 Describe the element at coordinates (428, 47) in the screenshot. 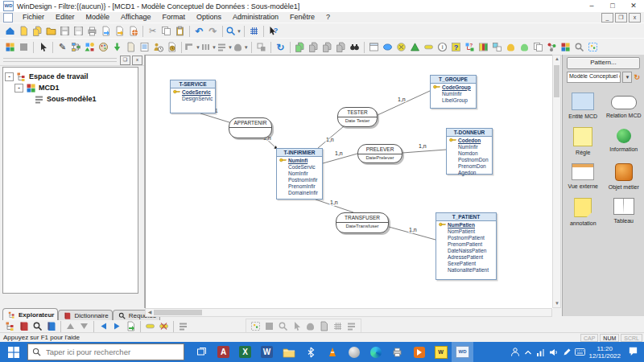

I see `label-tool-icon` at that location.